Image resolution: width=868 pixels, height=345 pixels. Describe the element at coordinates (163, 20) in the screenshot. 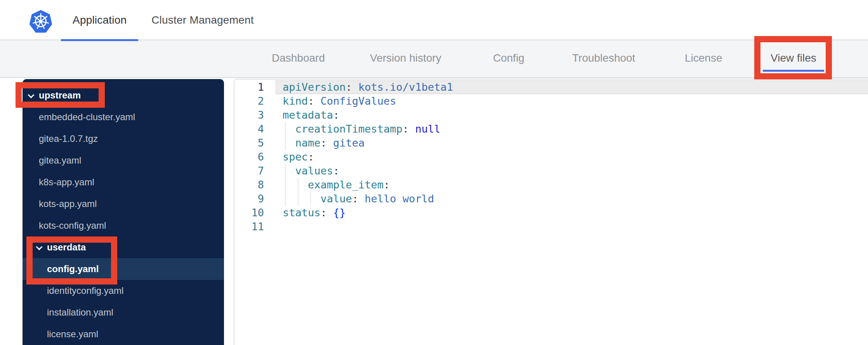

I see `topbar-tabs: ApplicationCluster Management` at that location.